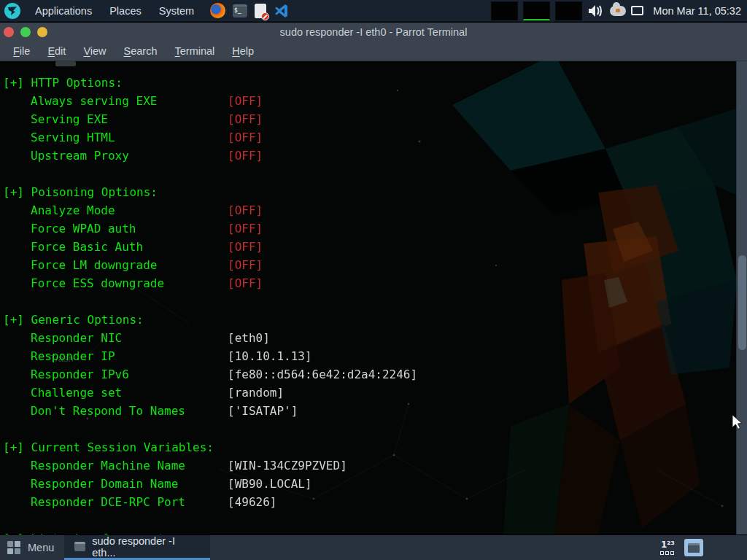 The image size is (747, 560). I want to click on panel-menus: Applications Places System, so click(101, 11).